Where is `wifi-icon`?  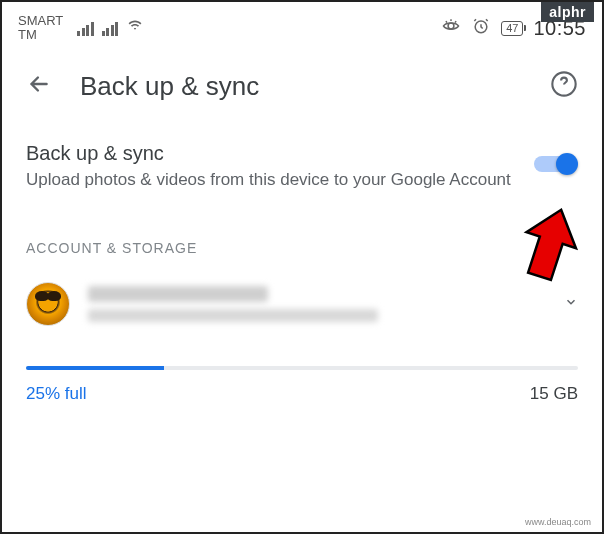 wifi-icon is located at coordinates (135, 27).